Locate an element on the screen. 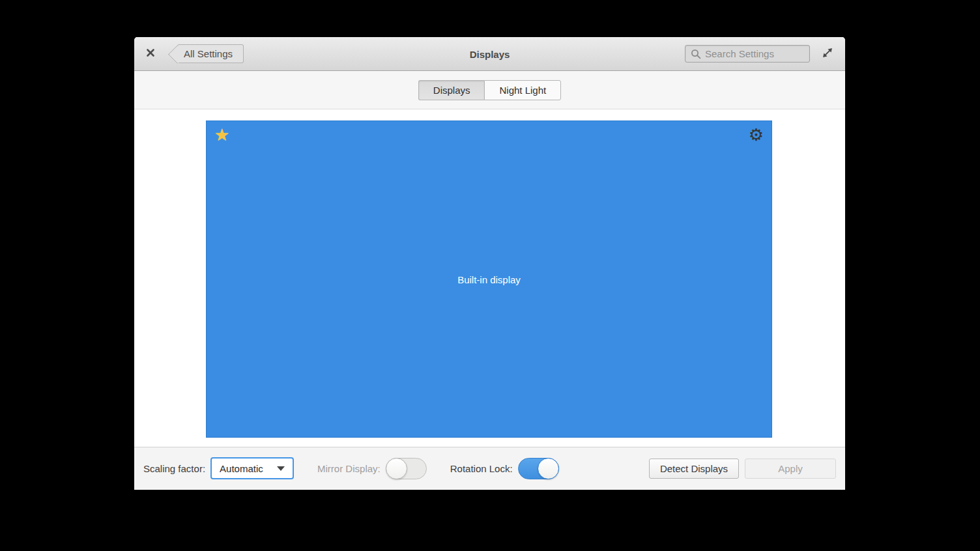 The width and height of the screenshot is (980, 551). primary-display-star-icon: ★ is located at coordinates (222, 135).